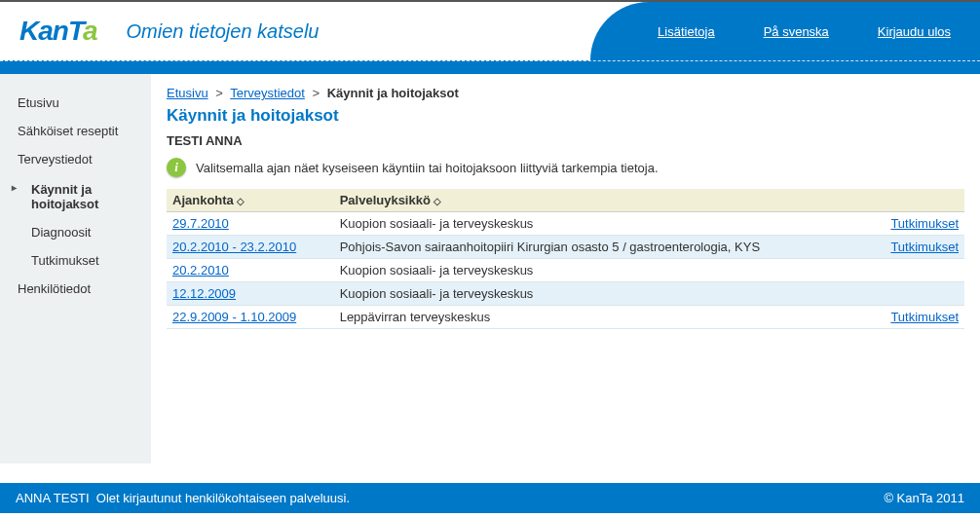 This screenshot has height=518, width=980. Describe the element at coordinates (187, 93) in the screenshot. I see `breadcrumb-home: Etusivu` at that location.